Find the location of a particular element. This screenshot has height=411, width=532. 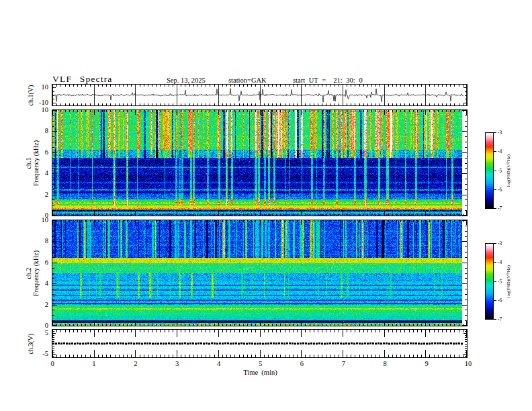

ch3-voltage-panel is located at coordinates (259, 344).